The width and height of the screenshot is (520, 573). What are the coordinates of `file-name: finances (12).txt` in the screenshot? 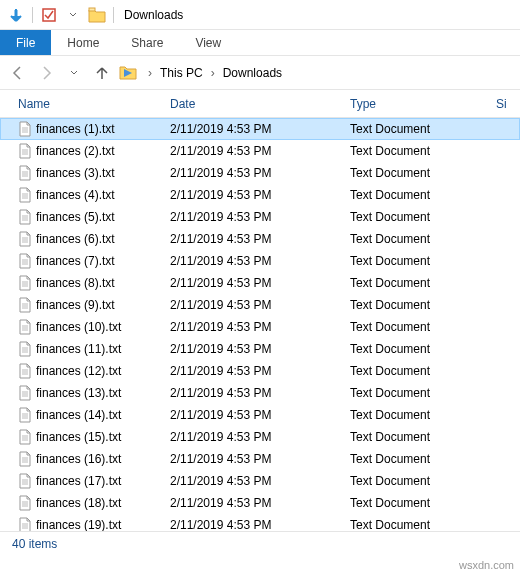 It's located at (78, 371).